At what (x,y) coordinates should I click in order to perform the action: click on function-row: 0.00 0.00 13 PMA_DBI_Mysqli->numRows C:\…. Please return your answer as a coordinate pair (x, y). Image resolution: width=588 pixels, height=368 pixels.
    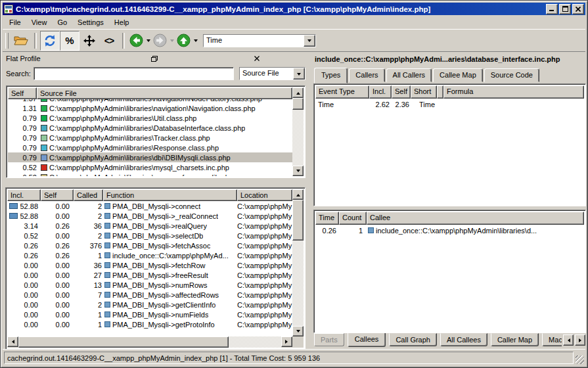
    Looking at the image, I should click on (150, 285).